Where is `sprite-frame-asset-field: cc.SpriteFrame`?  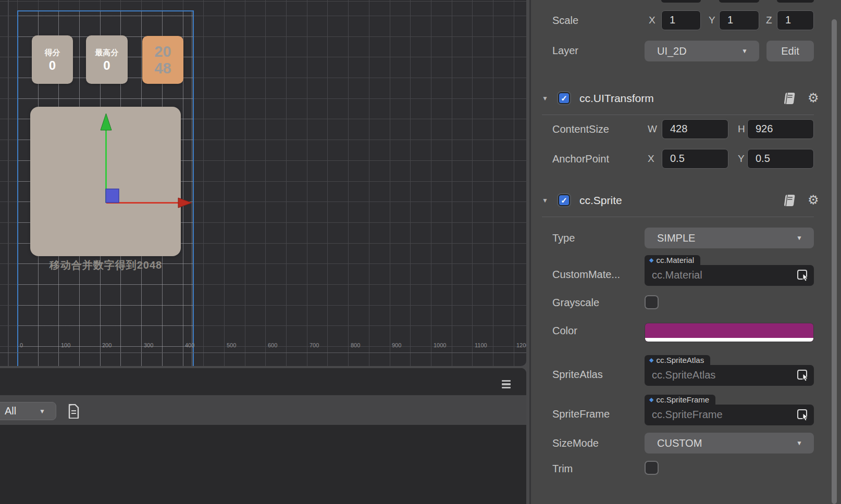 sprite-frame-asset-field: cc.SpriteFrame is located at coordinates (729, 415).